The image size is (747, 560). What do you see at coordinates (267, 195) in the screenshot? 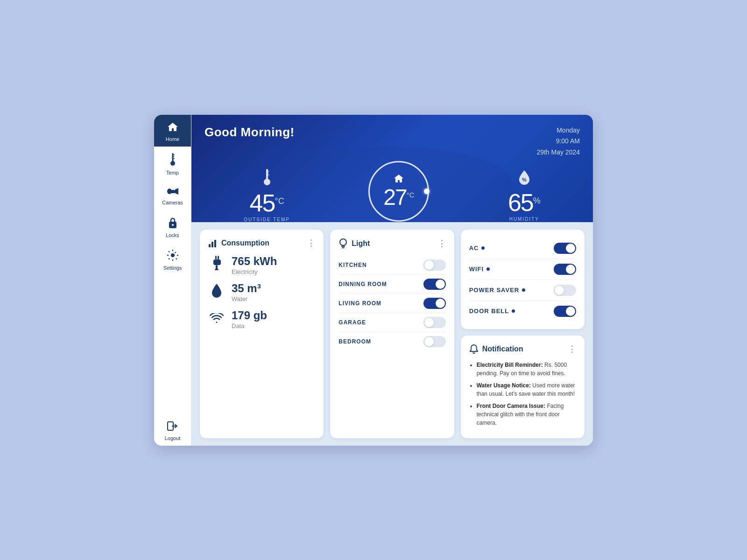
I see `outside-temp-widget: 45 °C OUTSIDE TEMP` at bounding box center [267, 195].